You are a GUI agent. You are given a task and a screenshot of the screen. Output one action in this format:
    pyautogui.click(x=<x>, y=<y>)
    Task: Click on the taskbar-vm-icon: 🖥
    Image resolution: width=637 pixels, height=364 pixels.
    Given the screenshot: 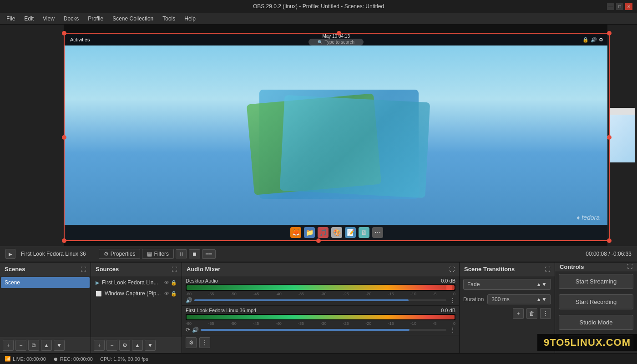 What is the action you would take?
    pyautogui.click(x=364, y=233)
    